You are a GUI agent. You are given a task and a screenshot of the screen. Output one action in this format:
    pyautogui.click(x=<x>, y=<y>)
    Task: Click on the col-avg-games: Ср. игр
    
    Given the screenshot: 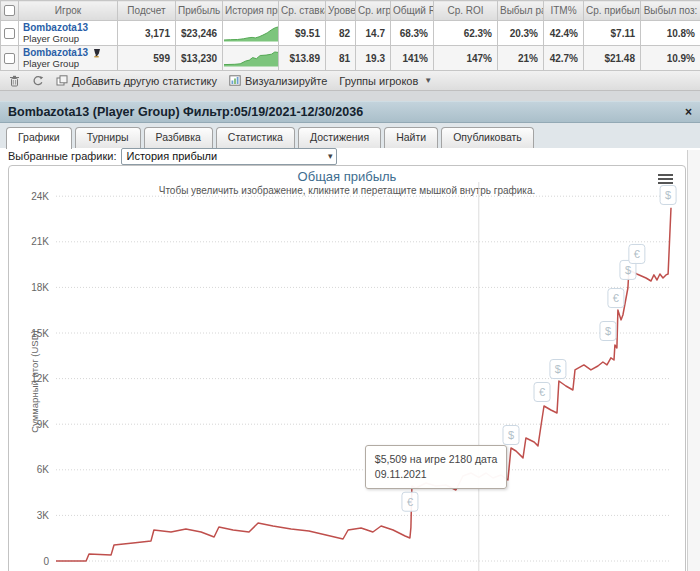 What is the action you would take?
    pyautogui.click(x=374, y=11)
    